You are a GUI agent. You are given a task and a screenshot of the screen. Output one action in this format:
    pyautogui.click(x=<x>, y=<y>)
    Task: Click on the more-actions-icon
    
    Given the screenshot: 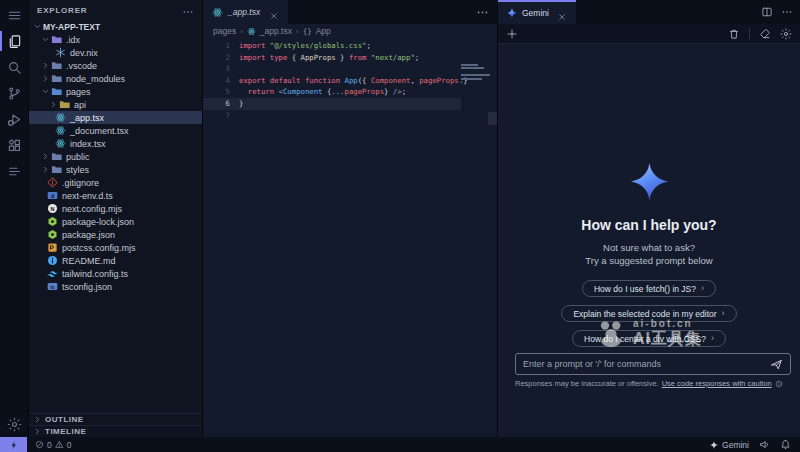 What is the action you would take?
    pyautogui.click(x=787, y=12)
    